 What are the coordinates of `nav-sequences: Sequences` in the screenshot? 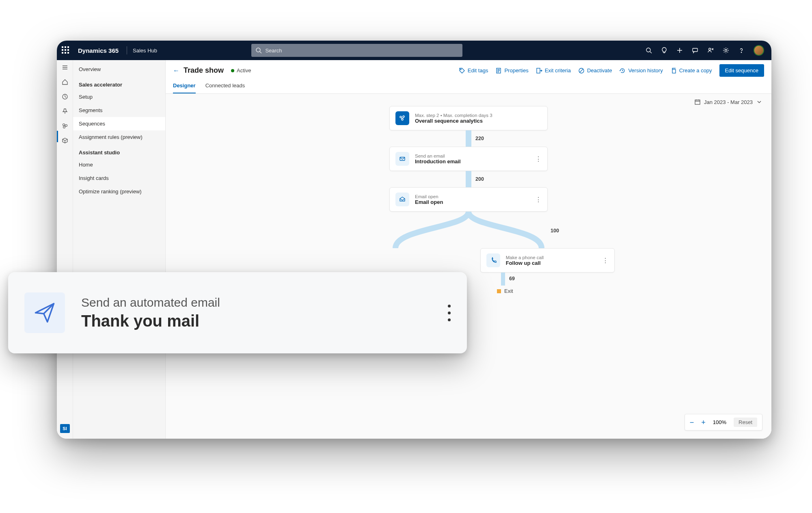 It's located at (119, 123).